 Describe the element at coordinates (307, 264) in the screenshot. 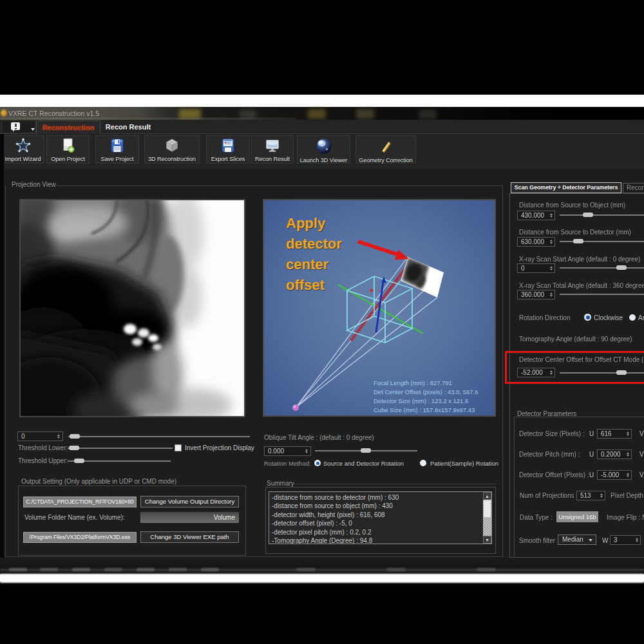

I see `svg-text: center` at that location.